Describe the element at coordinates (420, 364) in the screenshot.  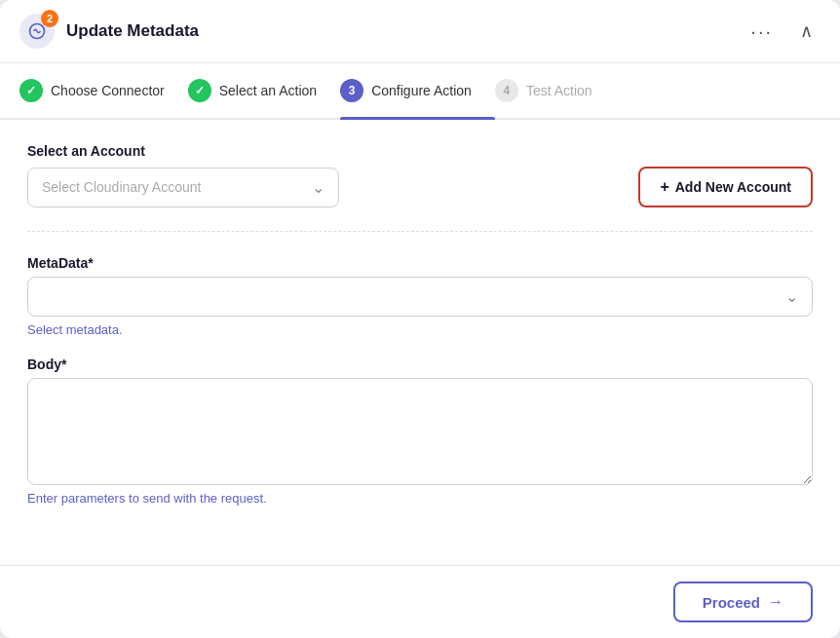
I see `body-label: Body*` at that location.